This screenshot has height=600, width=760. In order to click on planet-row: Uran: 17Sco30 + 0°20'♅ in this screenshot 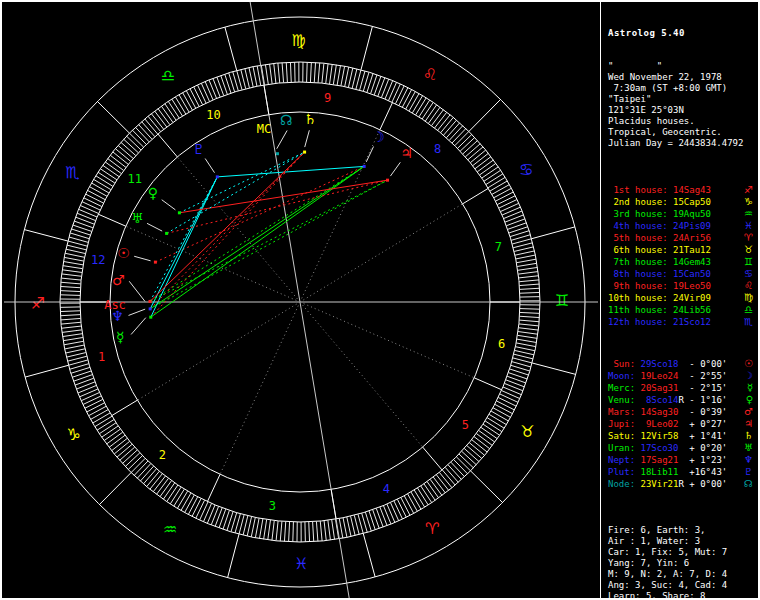, I will do `click(683, 448)`.